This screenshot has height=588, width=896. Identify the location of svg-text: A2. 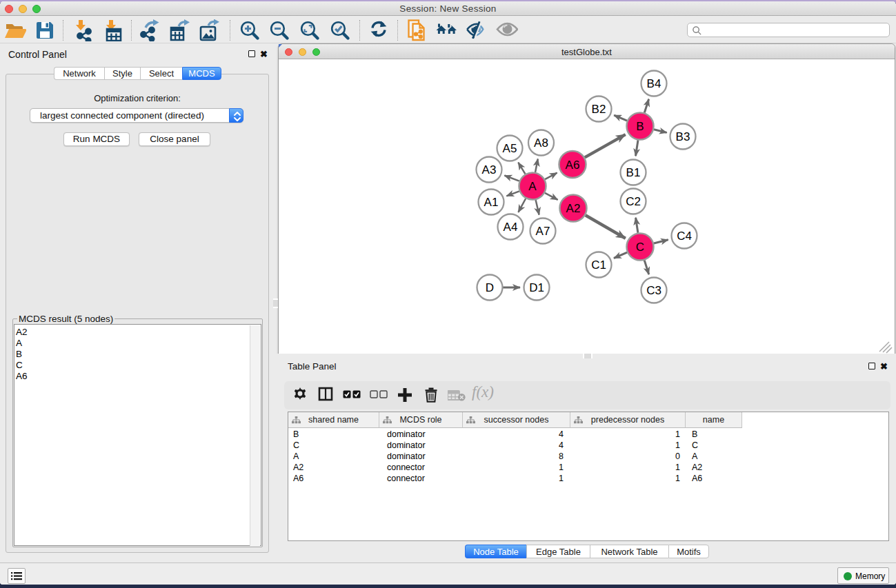
(574, 208).